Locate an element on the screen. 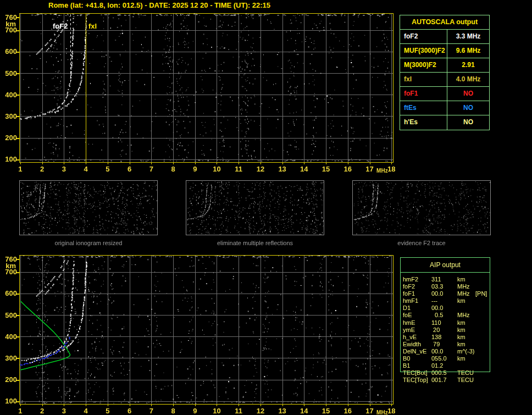  row-label: hmF1 is located at coordinates (417, 301).